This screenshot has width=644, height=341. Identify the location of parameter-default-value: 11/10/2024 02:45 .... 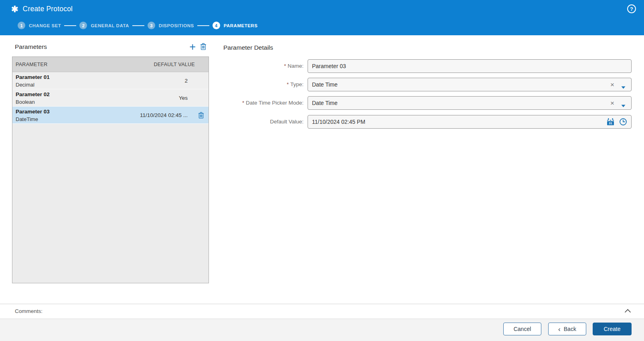
(164, 115).